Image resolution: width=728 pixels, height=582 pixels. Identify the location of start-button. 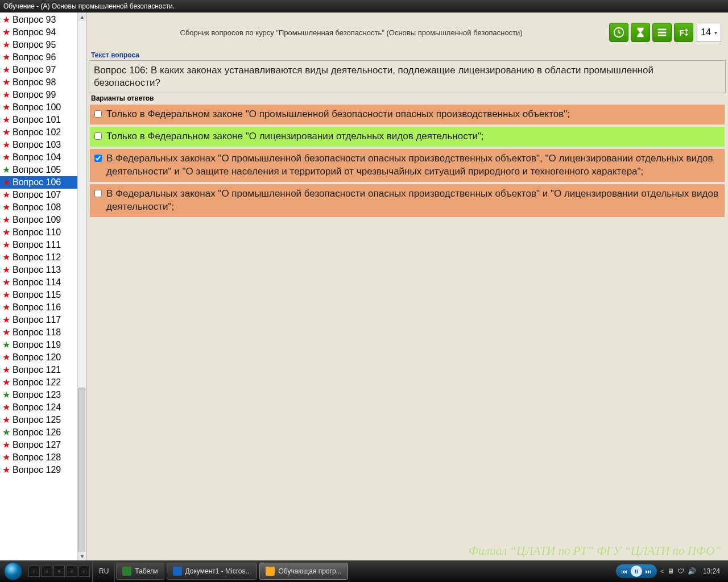
(13, 571).